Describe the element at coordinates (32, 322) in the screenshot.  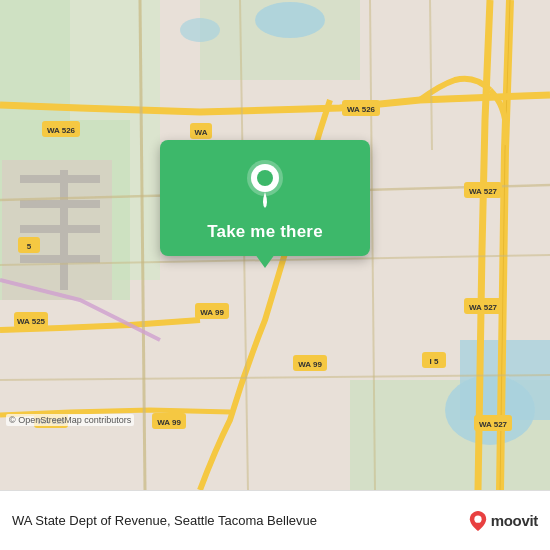
I see `svg-text: WA 525` at that location.